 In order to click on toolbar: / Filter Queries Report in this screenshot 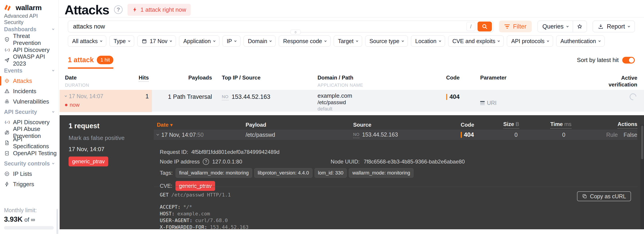, I will do `click(352, 27)`.